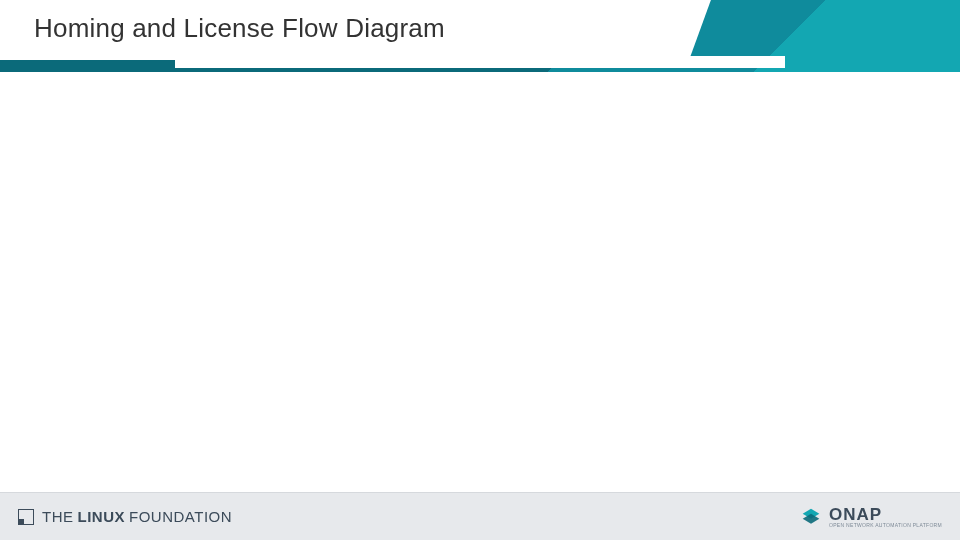 The image size is (960, 540). What do you see at coordinates (886, 514) in the screenshot?
I see `onap-text-main: ONAP` at bounding box center [886, 514].